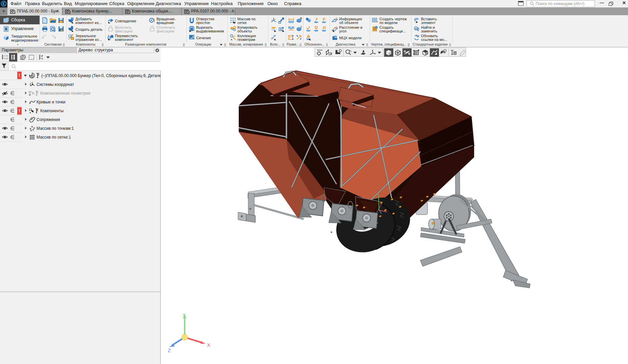  I want to click on svg-text: Y, so click(184, 315).